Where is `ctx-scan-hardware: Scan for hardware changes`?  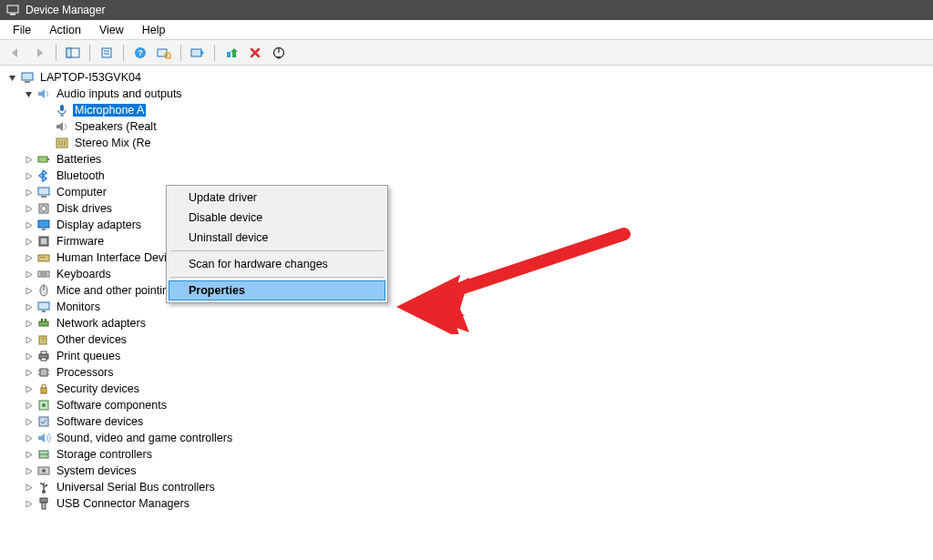 ctx-scan-hardware: Scan for hardware changes is located at coordinates (277, 264).